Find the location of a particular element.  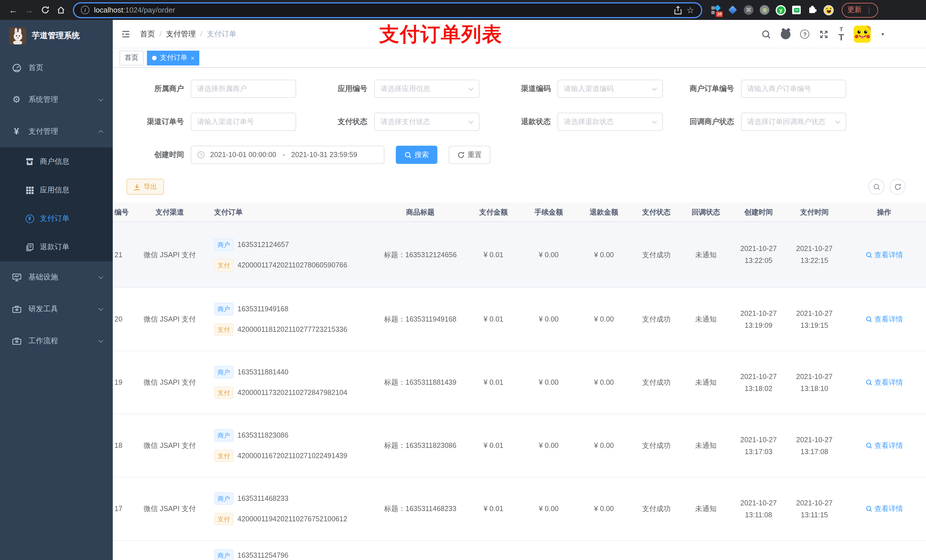

gear-icon: ⚙ is located at coordinates (17, 100).